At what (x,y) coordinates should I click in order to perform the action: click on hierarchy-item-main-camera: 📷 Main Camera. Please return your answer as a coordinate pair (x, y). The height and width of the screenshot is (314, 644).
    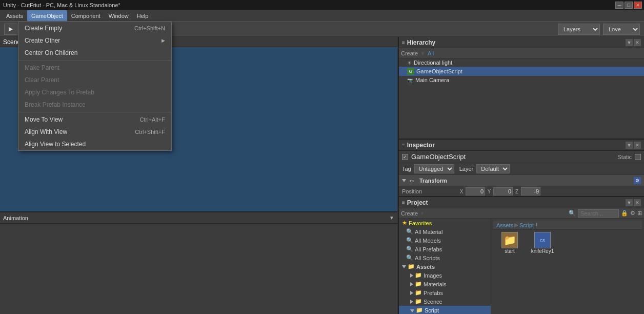
    Looking at the image, I should click on (521, 80).